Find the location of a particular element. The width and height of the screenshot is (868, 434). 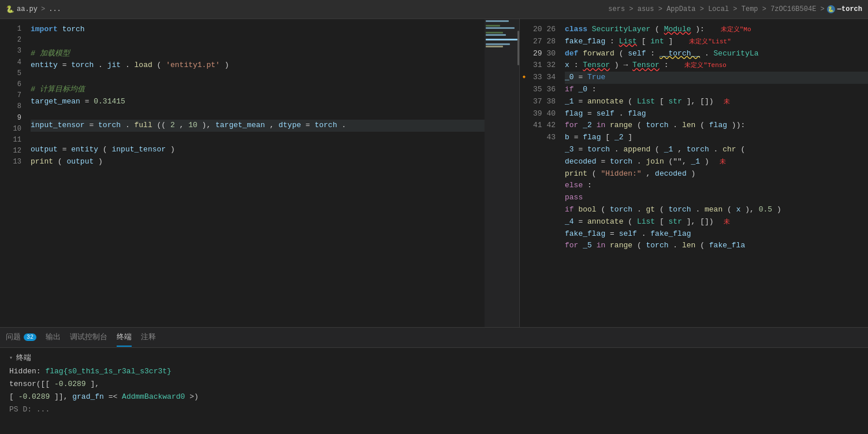

terminal-line-4: PS D: ... is located at coordinates (434, 410).